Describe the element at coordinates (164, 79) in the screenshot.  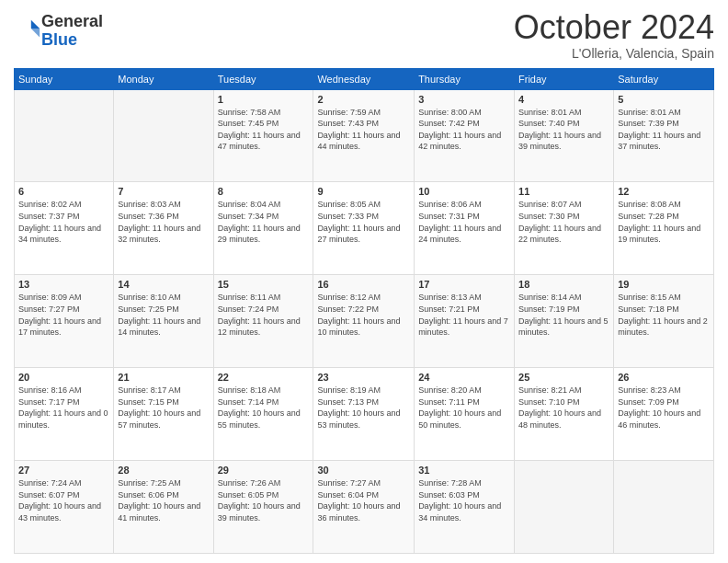
I see `col-monday: Monday` at that location.